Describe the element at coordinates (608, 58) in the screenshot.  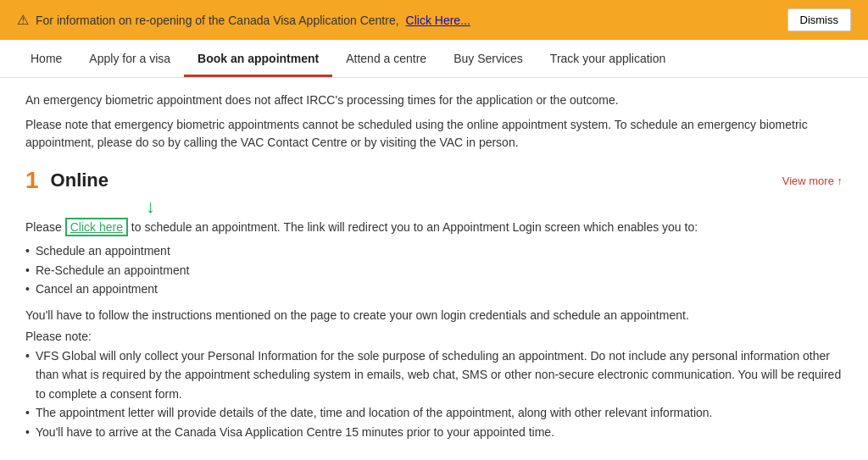
I see `nav-item-track: Track your application` at that location.